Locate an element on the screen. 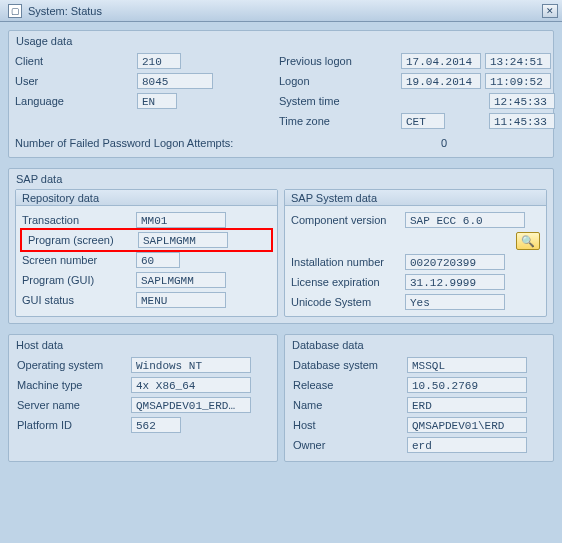 This screenshot has height=543, width=562. db-system-label: Database system is located at coordinates (348, 365).